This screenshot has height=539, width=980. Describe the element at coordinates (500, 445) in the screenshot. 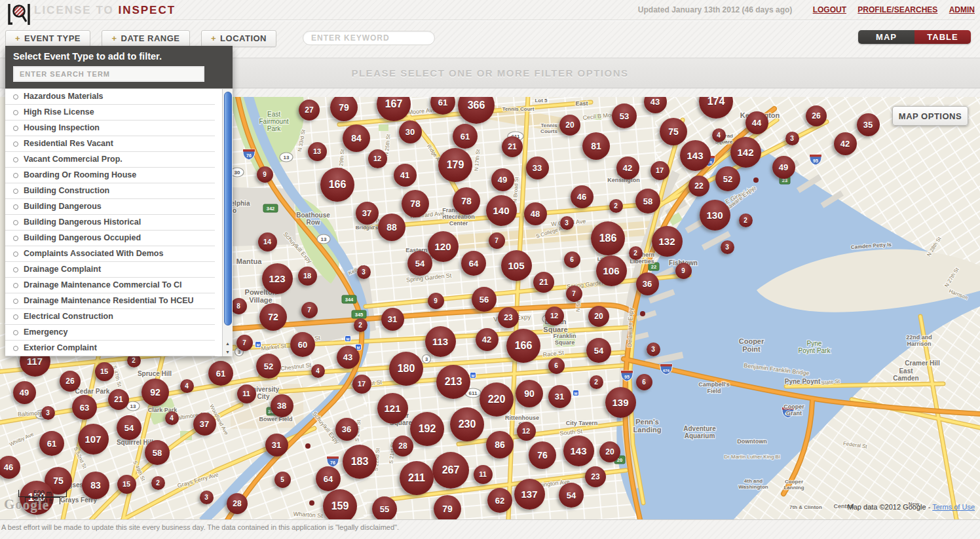

I see `map-cluster-marker: 86` at that location.